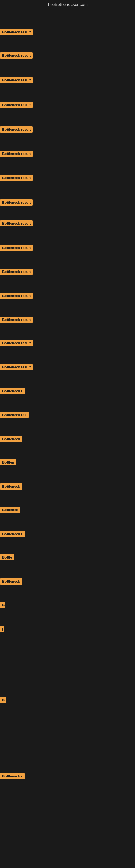  Describe the element at coordinates (68, 4) in the screenshot. I see `site-title: TheBottlenecker.com` at that location.